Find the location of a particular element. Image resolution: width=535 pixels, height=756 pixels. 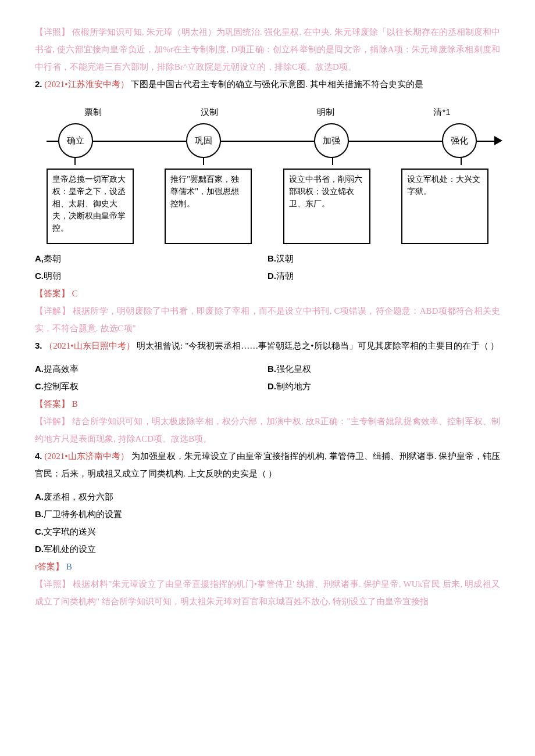

question-3-explanation: 【详解】 结合所学知识可知，明太极废除宰相，权分六部，加演中权. 故R正确："主… is located at coordinates (268, 430).